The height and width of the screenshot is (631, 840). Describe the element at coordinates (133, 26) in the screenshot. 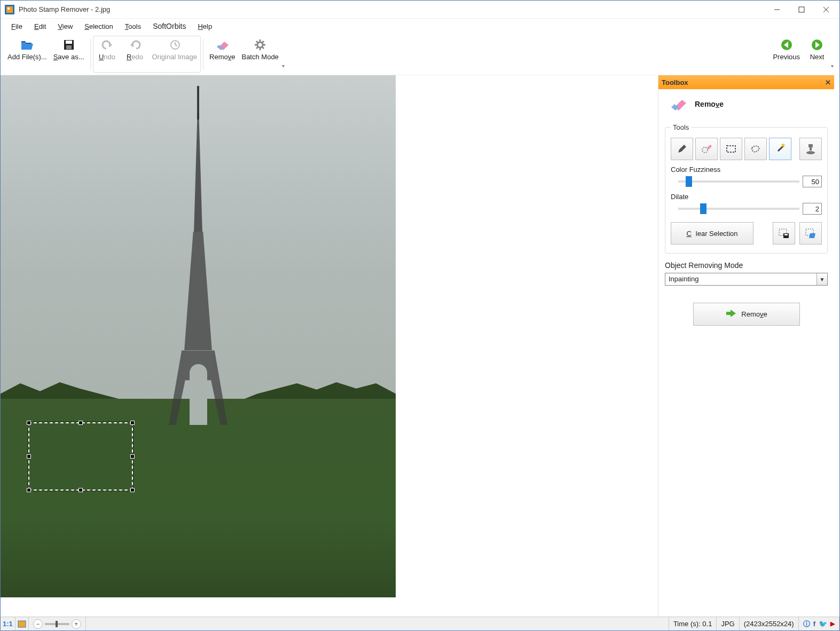

I see `menu-tools: Tools` at that location.